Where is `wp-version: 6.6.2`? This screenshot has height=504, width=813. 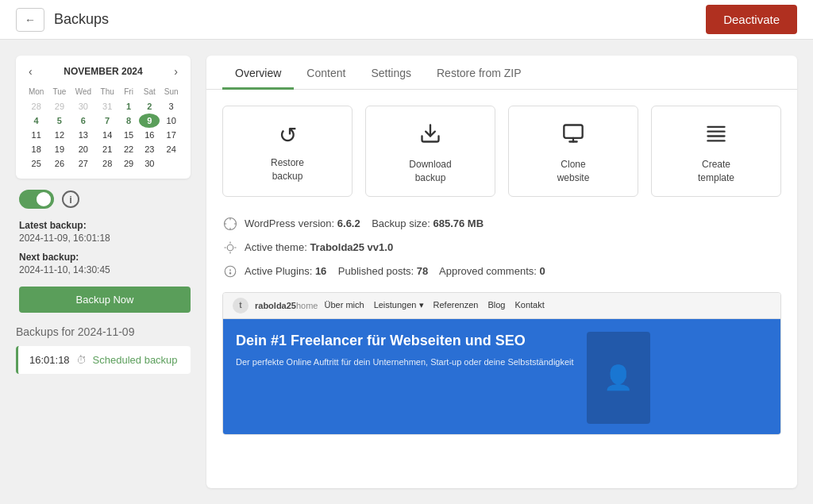 wp-version: 6.6.2 is located at coordinates (349, 224).